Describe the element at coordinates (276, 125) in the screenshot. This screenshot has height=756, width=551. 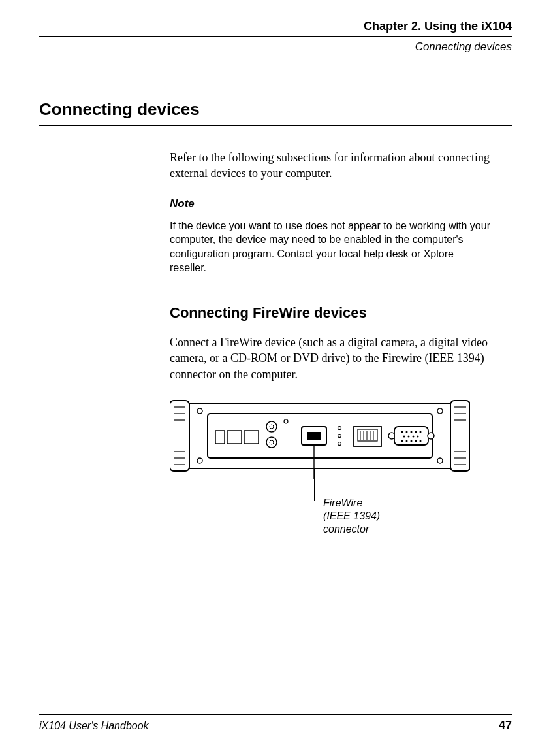
I see `title-rule` at that location.